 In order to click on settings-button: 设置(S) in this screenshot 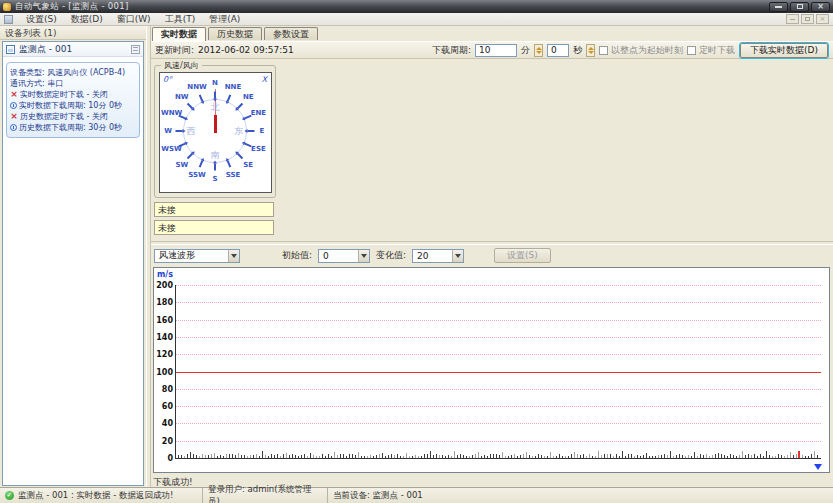, I will do `click(522, 256)`.